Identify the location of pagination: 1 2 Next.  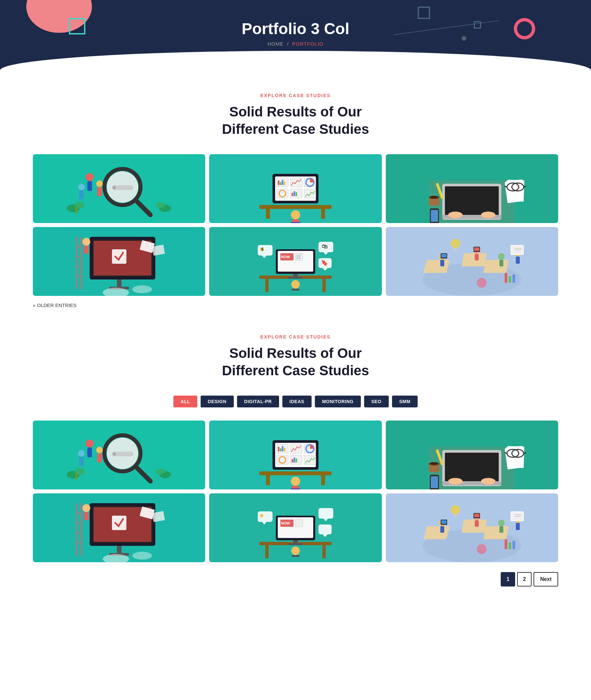
(296, 579).